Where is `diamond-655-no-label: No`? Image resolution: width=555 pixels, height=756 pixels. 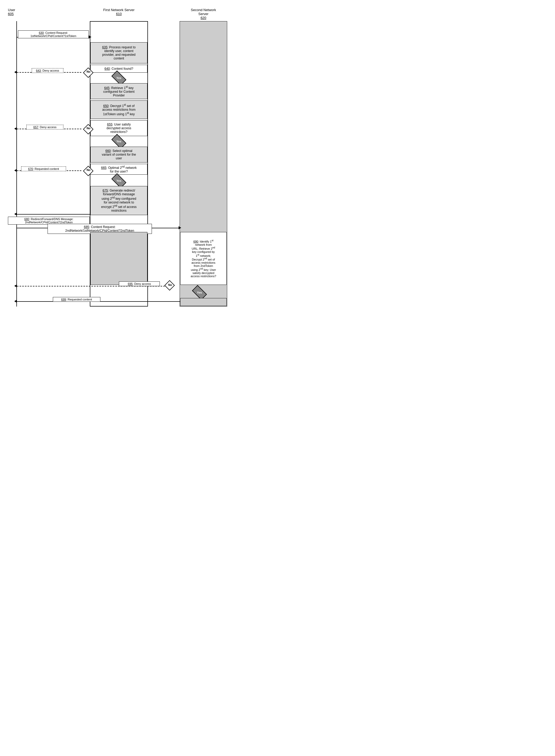
diamond-655-no-label: No is located at coordinates (89, 128).